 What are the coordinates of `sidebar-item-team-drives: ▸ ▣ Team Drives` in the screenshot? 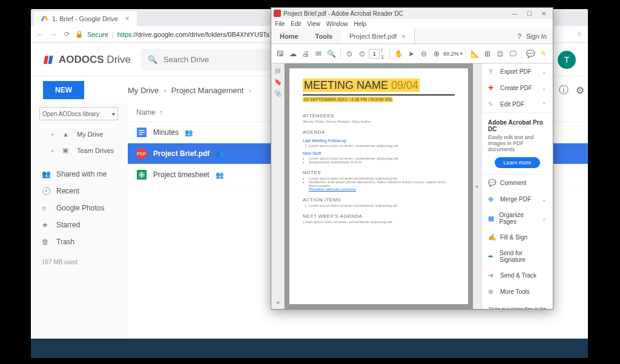 It's located at (84, 150).